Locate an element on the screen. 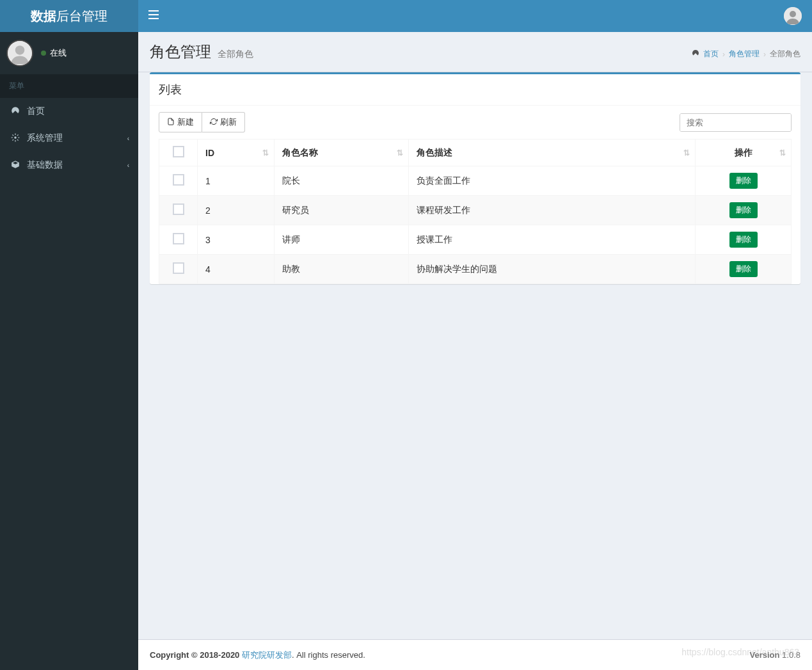 The height and width of the screenshot is (670, 812). header-action: 操作 ⇅ is located at coordinates (744, 153).